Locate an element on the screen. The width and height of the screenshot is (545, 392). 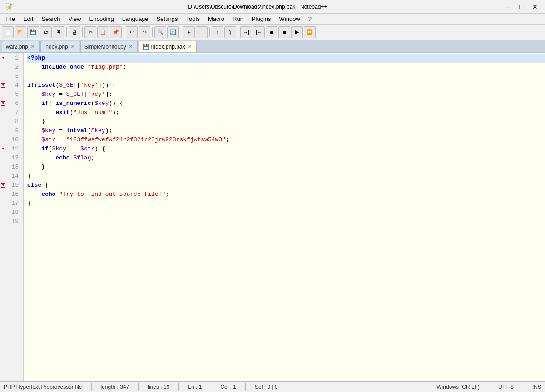
toolbar-sep4 is located at coordinates (153, 32).